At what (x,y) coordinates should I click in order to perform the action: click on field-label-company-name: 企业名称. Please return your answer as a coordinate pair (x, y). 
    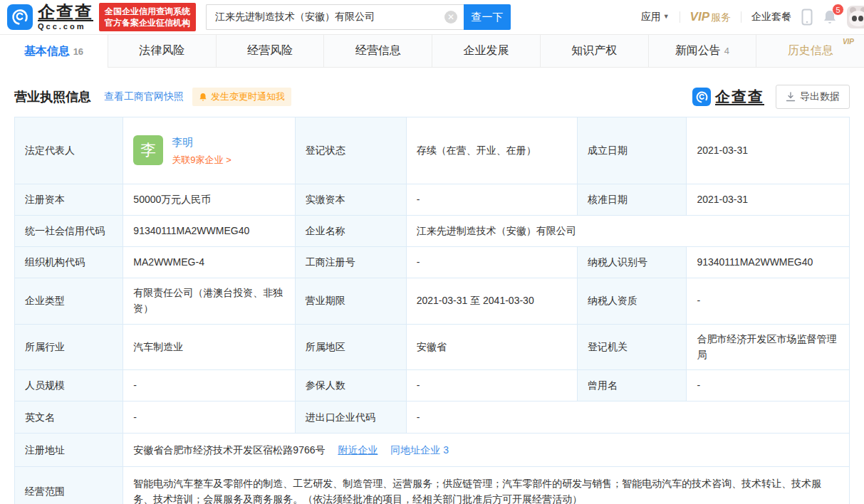
    Looking at the image, I should click on (350, 231).